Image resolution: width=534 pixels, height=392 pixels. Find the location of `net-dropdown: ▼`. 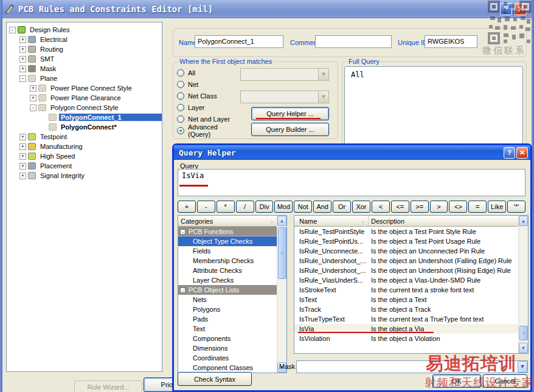

net-dropdown: ▼ is located at coordinates (285, 74).